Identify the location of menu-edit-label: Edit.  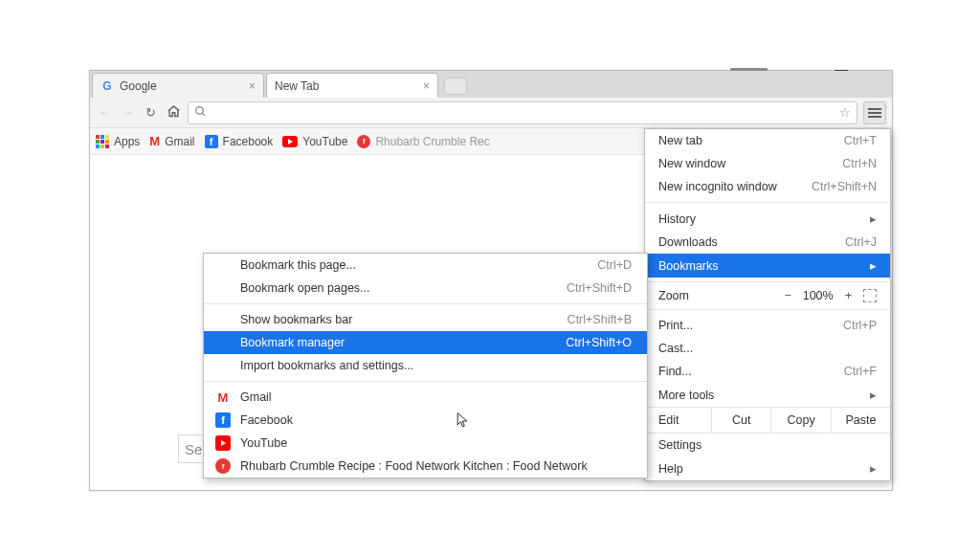
(678, 420).